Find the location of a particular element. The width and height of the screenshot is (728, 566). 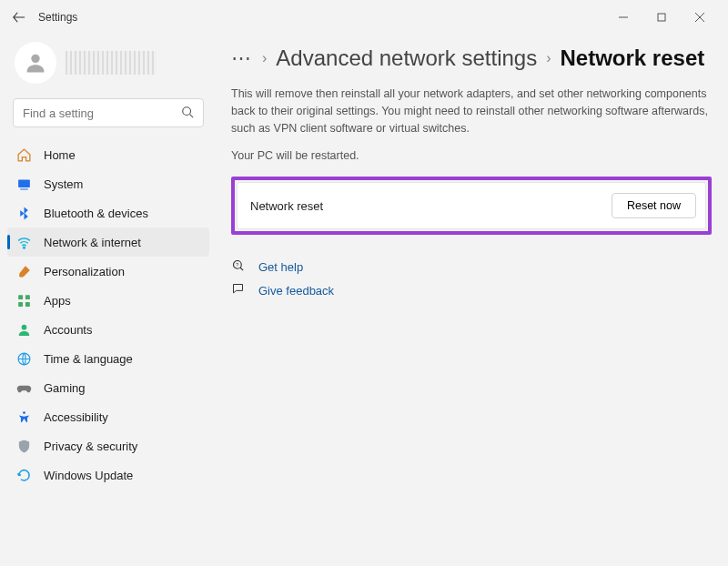

nav-label: Apps is located at coordinates (57, 300).